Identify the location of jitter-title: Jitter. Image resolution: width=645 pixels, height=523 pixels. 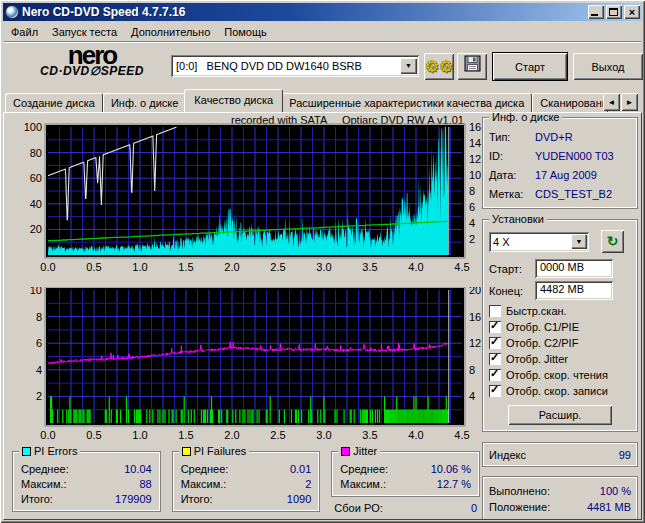
(365, 451).